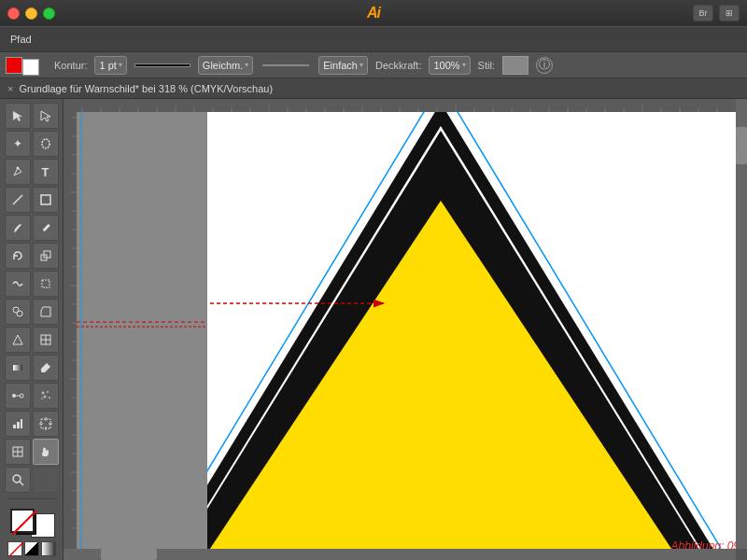 The width and height of the screenshot is (747, 560). Describe the element at coordinates (46, 284) in the screenshot. I see `free-transform-tool` at that location.